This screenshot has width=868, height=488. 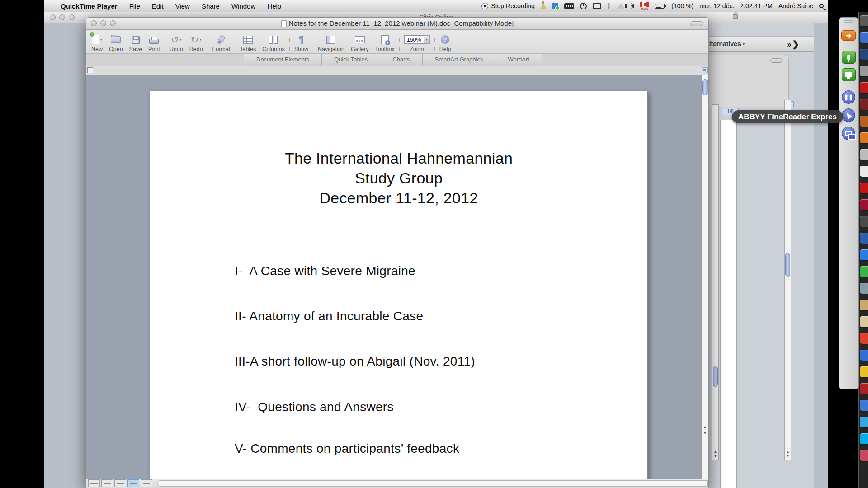 I want to click on zoom-dropdown-button: ▾, so click(x=427, y=40).